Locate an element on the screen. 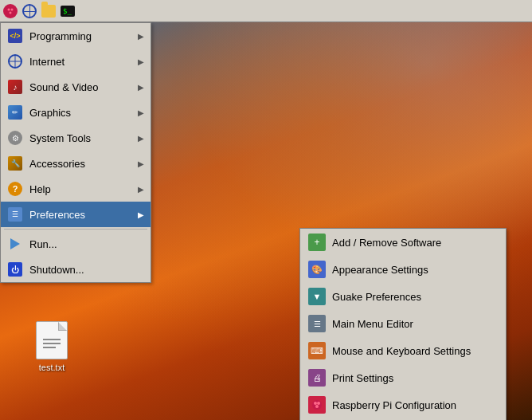 This screenshot has height=420, width=532. menu-item-sound-video: ♪ Sound & Video ▶ is located at coordinates (76, 87).